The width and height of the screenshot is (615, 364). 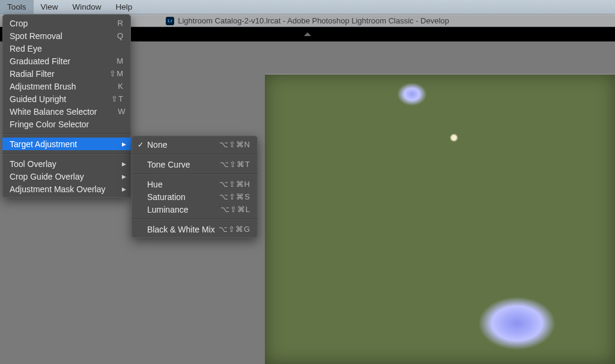 What do you see at coordinates (67, 48) in the screenshot?
I see `menu-item-red-eye: Red Eye` at bounding box center [67, 48].